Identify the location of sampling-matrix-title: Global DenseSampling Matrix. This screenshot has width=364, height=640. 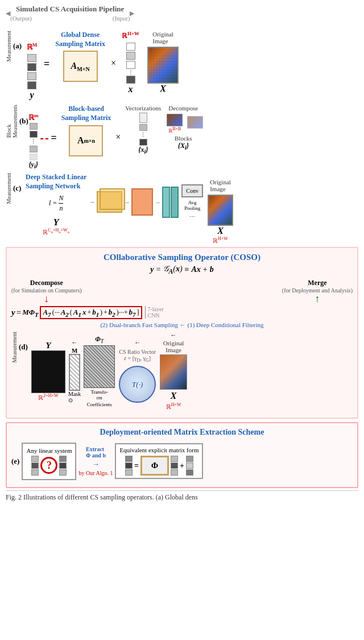
(80, 40).